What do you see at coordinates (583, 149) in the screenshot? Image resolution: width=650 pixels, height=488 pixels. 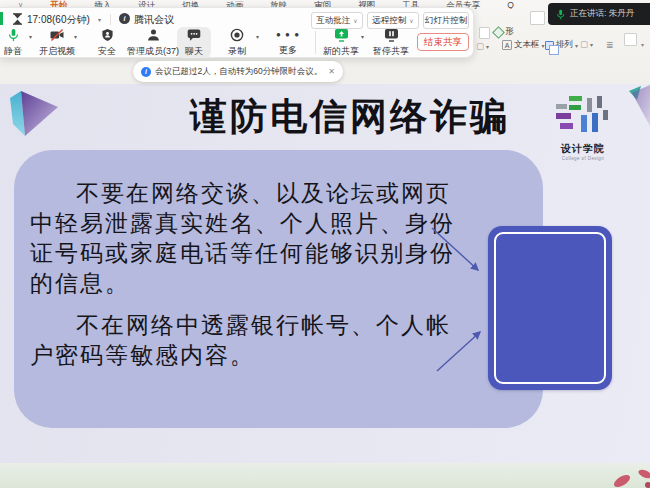 I see `college-logo-title: 设计学院` at bounding box center [583, 149].